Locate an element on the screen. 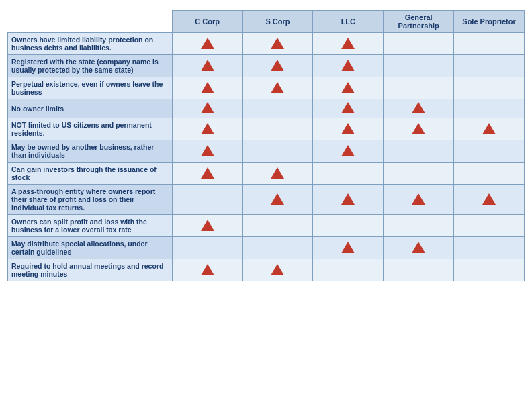  feature-cell: Owners have limited liability protection… is located at coordinates (90, 44).